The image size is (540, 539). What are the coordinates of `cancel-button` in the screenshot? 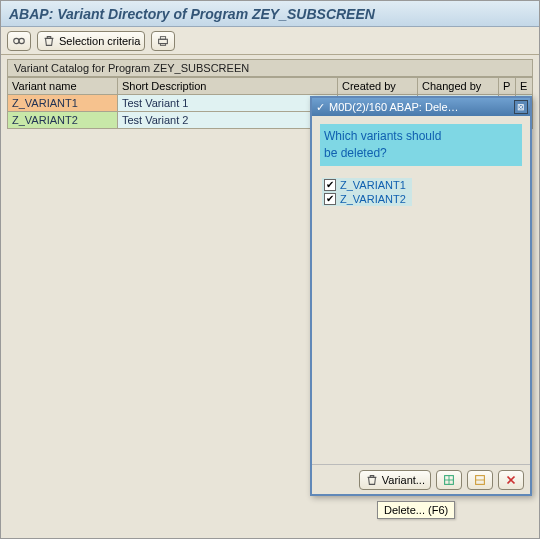 It's located at (511, 480).